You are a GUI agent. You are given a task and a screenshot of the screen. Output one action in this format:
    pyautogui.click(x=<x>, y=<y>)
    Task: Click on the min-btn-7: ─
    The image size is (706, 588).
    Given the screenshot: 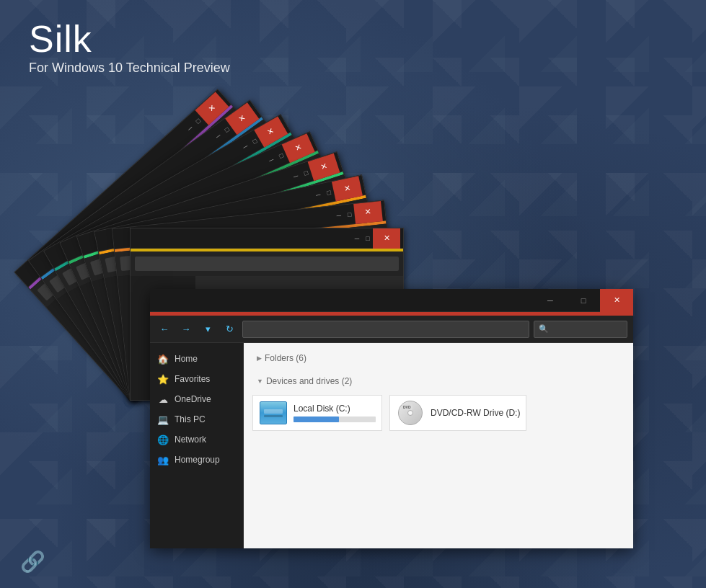 What is the action you would take?
    pyautogui.click(x=339, y=215)
    